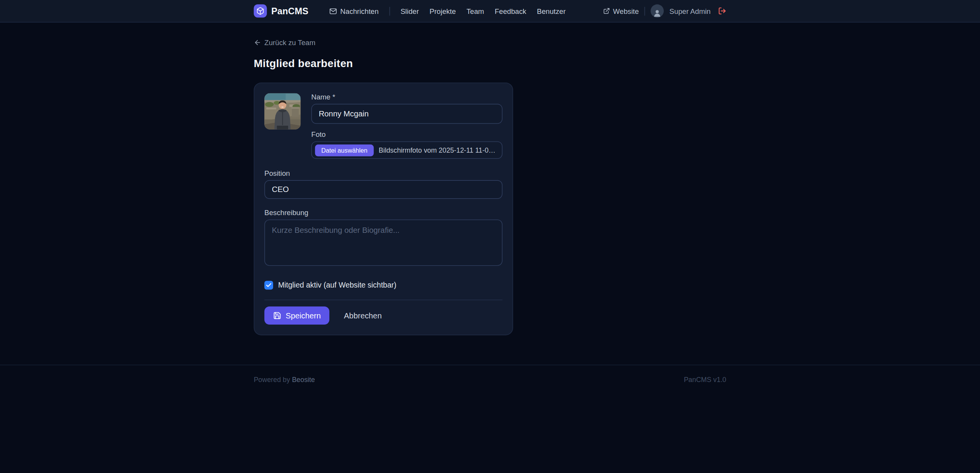  Describe the element at coordinates (269, 285) in the screenshot. I see `active-checkbox` at that location.